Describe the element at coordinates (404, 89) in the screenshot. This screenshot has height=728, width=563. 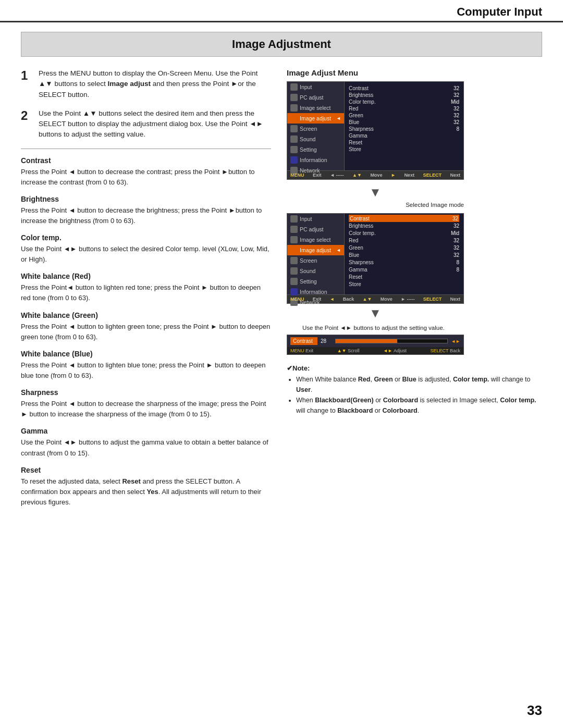
I see `menu-right-contrast: Contrast32` at that location.